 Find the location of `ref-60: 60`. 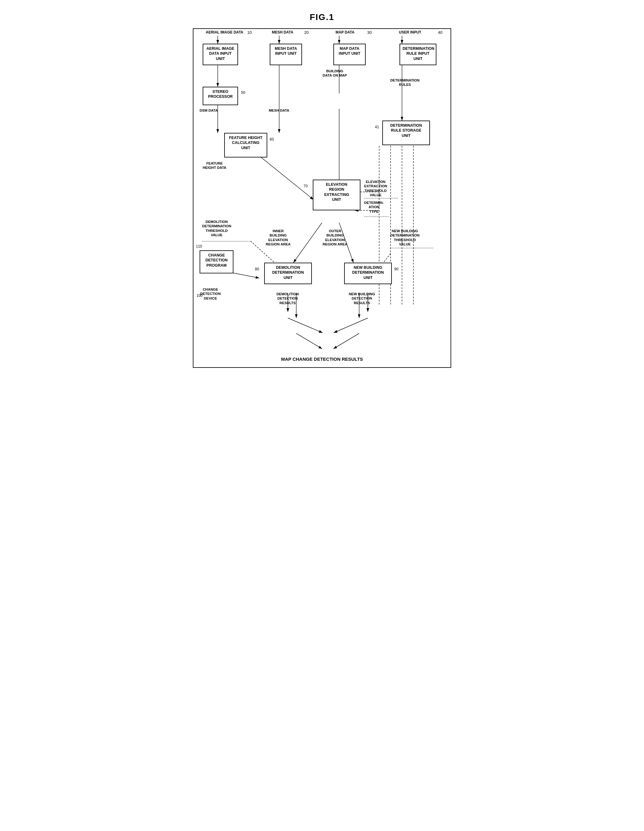

ref-60: 60 is located at coordinates (272, 139).